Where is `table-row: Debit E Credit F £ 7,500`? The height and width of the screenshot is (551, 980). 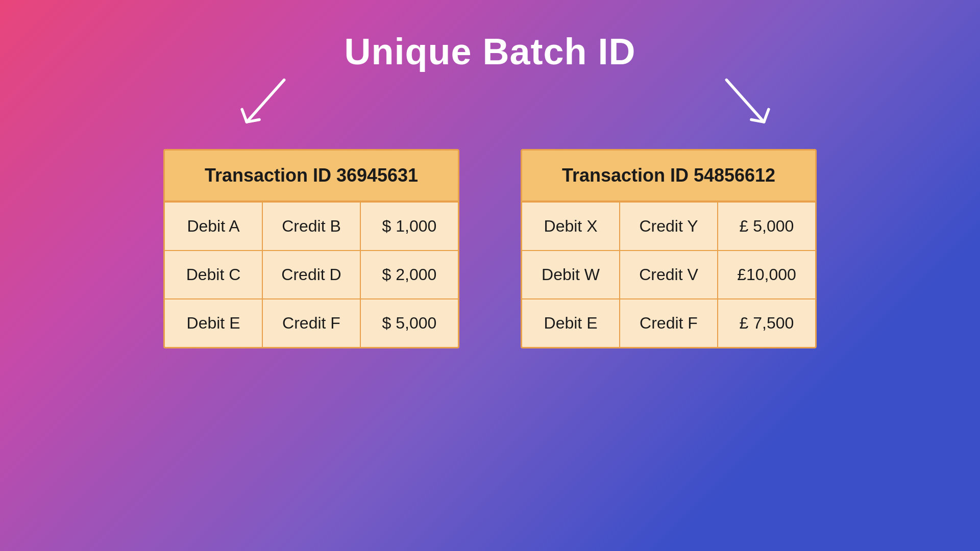
table-row: Debit E Credit F £ 7,500 is located at coordinates (669, 322).